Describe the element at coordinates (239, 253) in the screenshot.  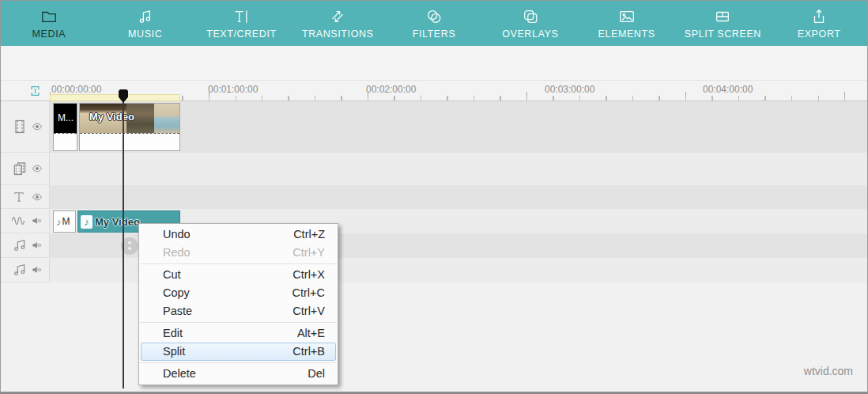
I see `menu-item-redo: Redo Ctrl+Y` at that location.